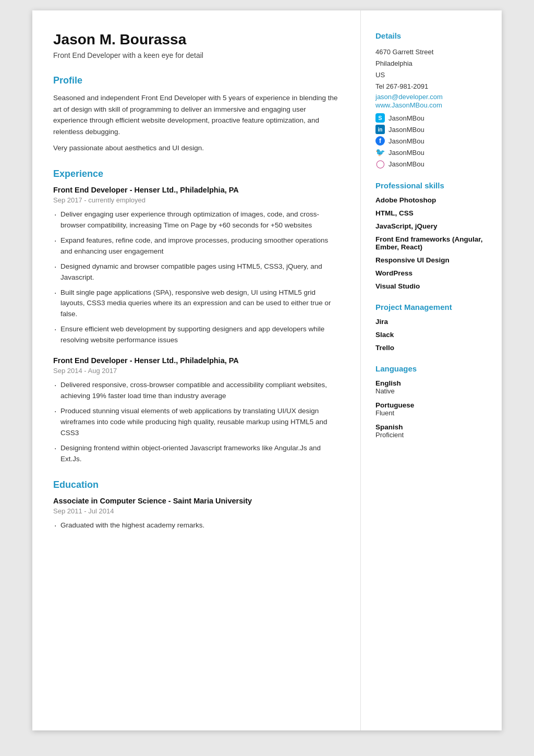 This screenshot has width=534, height=756. What do you see at coordinates (431, 435) in the screenshot?
I see `lang-level: Proficient` at bounding box center [431, 435].